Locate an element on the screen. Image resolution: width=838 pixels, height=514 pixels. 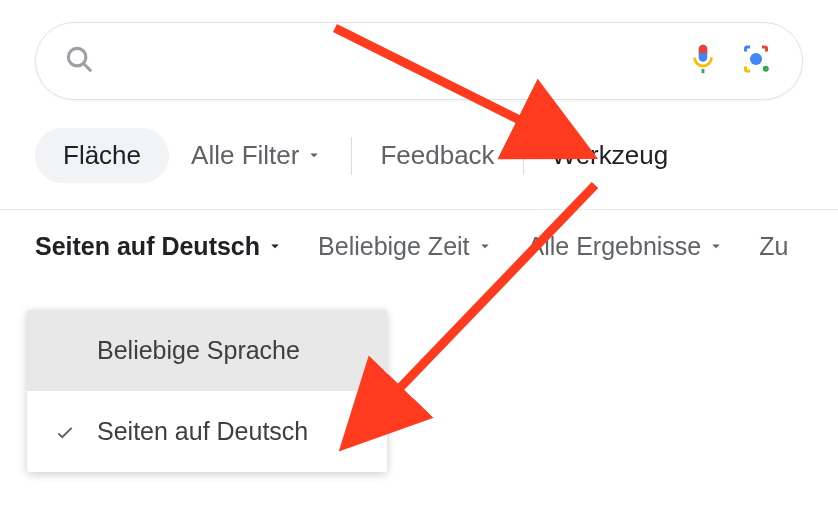
tool-last-label: Zu is located at coordinates (774, 246).